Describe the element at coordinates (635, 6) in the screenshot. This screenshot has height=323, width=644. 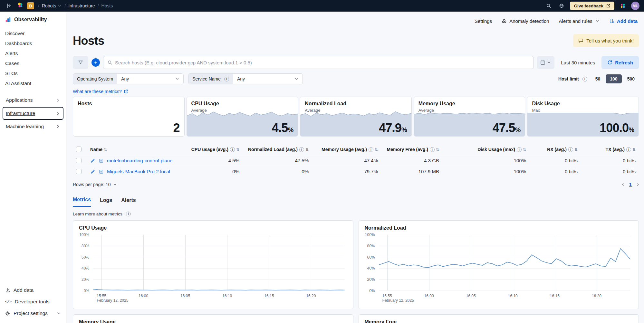
I see `user-avatar: ML` at that location.